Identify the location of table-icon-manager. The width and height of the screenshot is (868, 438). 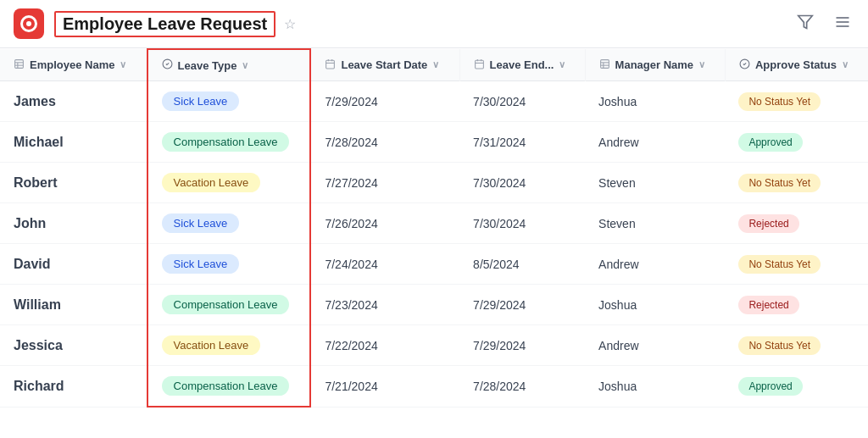
(605, 65).